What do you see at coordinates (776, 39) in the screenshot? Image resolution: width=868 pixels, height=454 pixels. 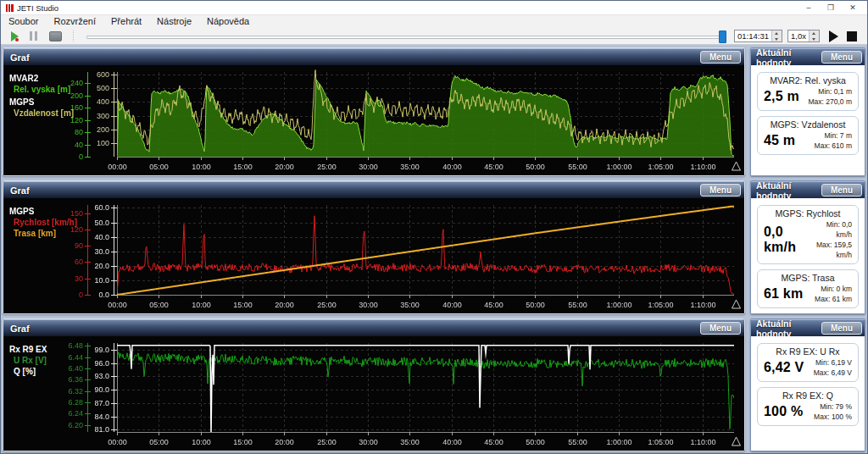 I see `time-down-icon` at bounding box center [776, 39].